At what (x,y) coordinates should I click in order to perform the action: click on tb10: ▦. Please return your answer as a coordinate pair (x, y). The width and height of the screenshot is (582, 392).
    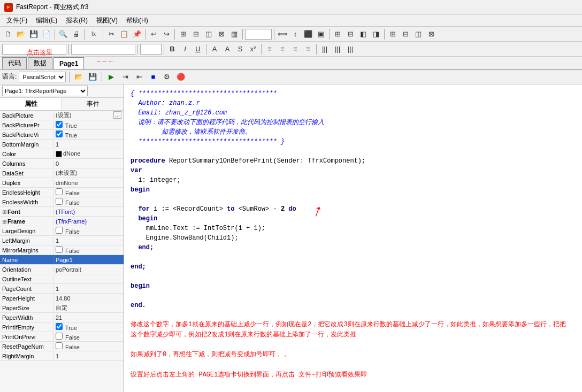
    Looking at the image, I should click on (234, 34).